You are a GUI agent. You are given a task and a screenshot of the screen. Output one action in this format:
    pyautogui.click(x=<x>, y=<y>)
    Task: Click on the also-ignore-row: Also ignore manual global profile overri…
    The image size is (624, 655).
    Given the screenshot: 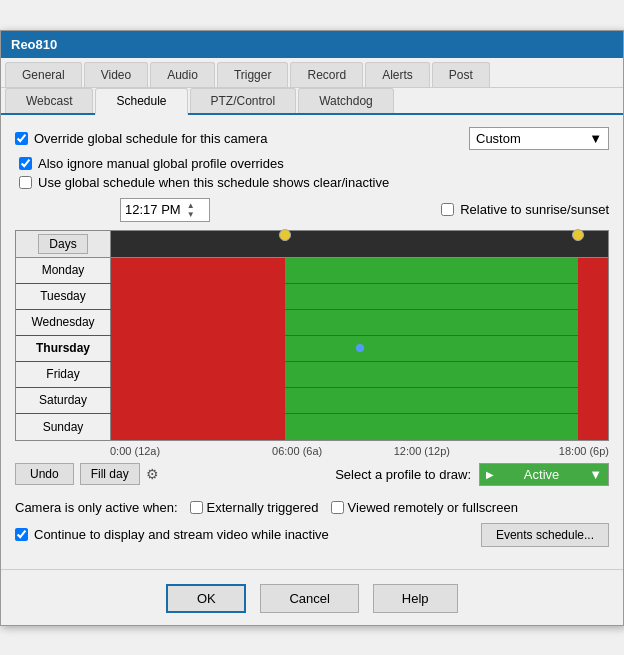 What is the action you would take?
    pyautogui.click(x=314, y=164)
    